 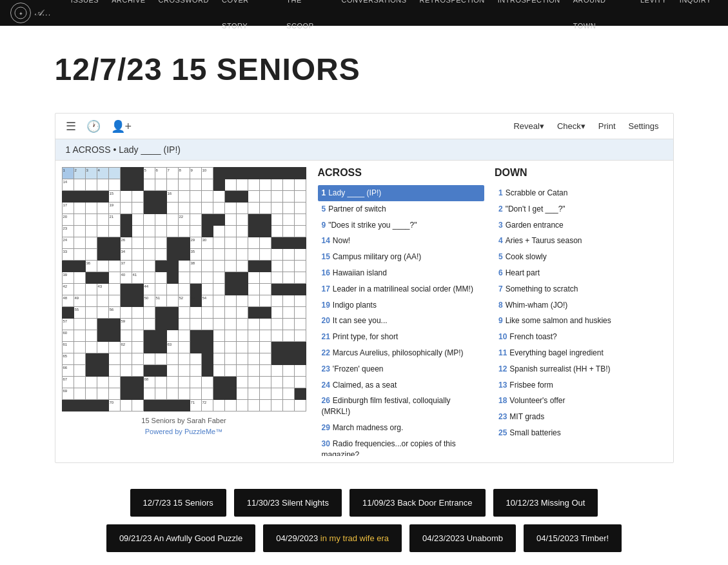 I want to click on grid-cell: 34, so click(x=126, y=255).